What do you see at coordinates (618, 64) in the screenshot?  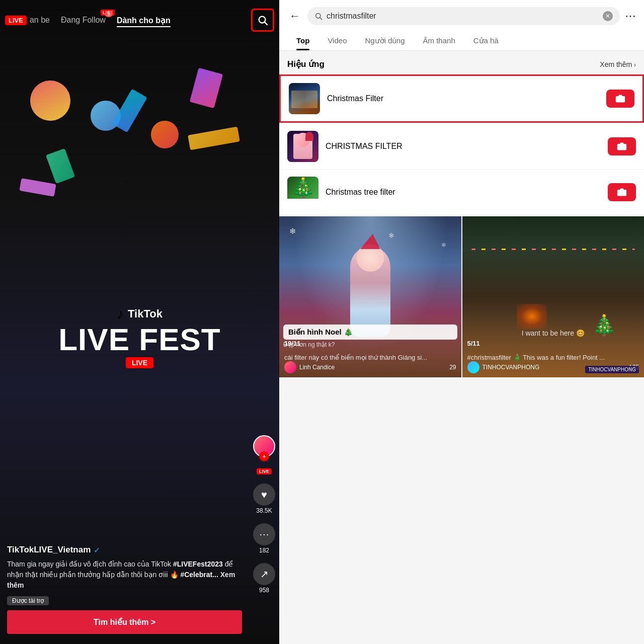 I see `see-more-button: Xem thêm ›` at bounding box center [618, 64].